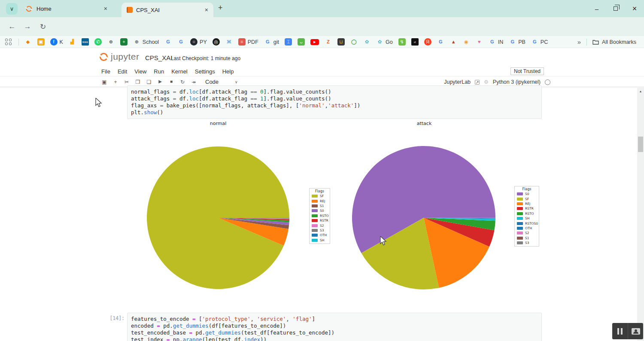 The width and height of the screenshot is (644, 341). I want to click on trust-status-badge: Not Trusted, so click(527, 71).